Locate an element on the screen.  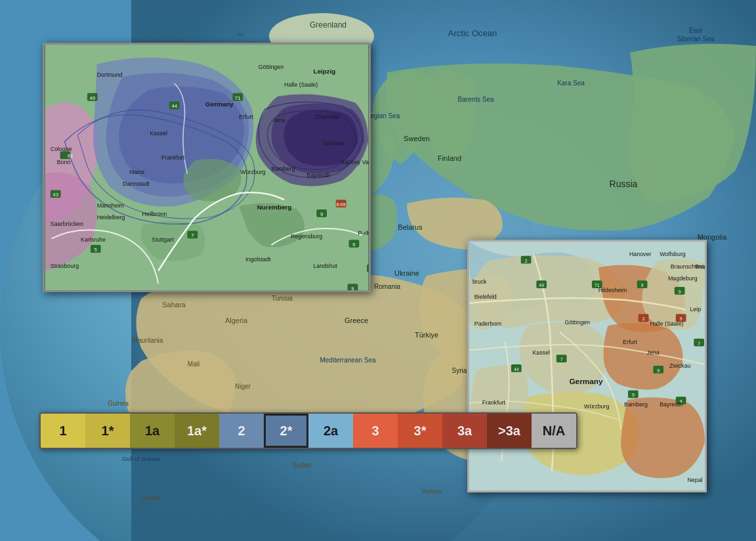
bayreuth-label: Bayreuth is located at coordinates (319, 175).